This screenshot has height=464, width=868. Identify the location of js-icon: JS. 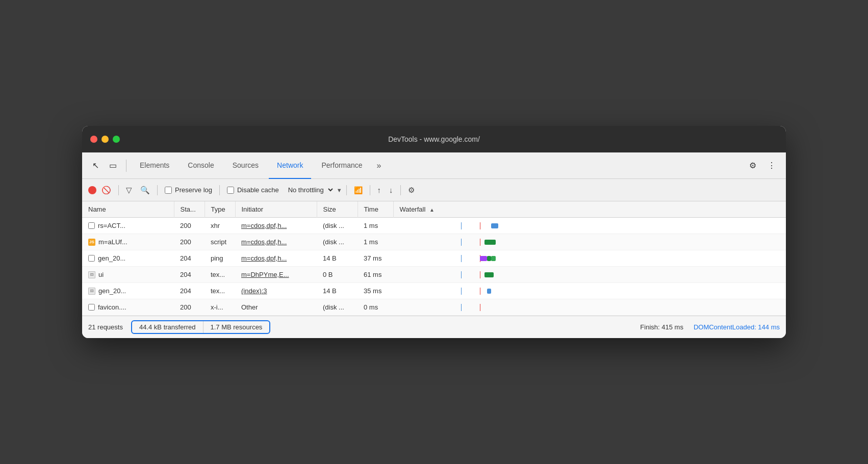
(92, 242).